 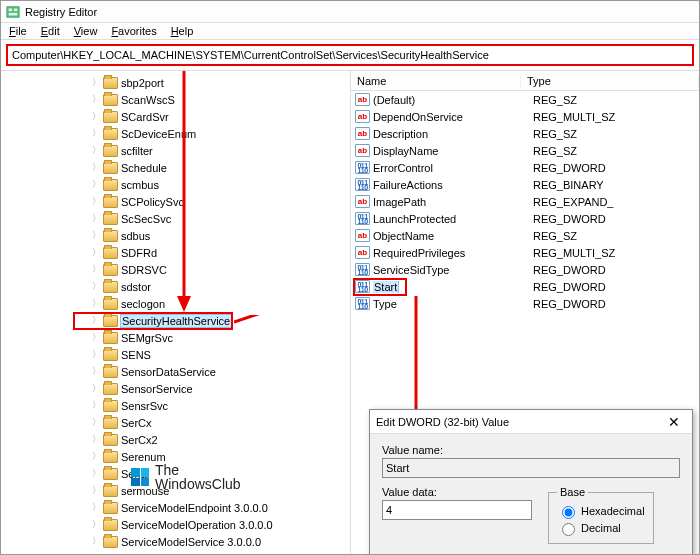 What do you see at coordinates (453, 219) in the screenshot?
I see `value-name: LaunchProtected` at bounding box center [453, 219].